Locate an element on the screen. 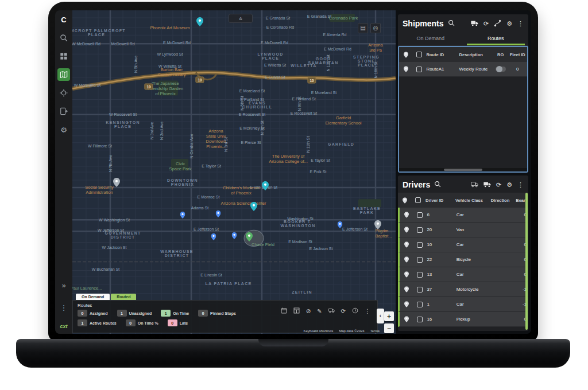  col-direction: Direction is located at coordinates (500, 201).